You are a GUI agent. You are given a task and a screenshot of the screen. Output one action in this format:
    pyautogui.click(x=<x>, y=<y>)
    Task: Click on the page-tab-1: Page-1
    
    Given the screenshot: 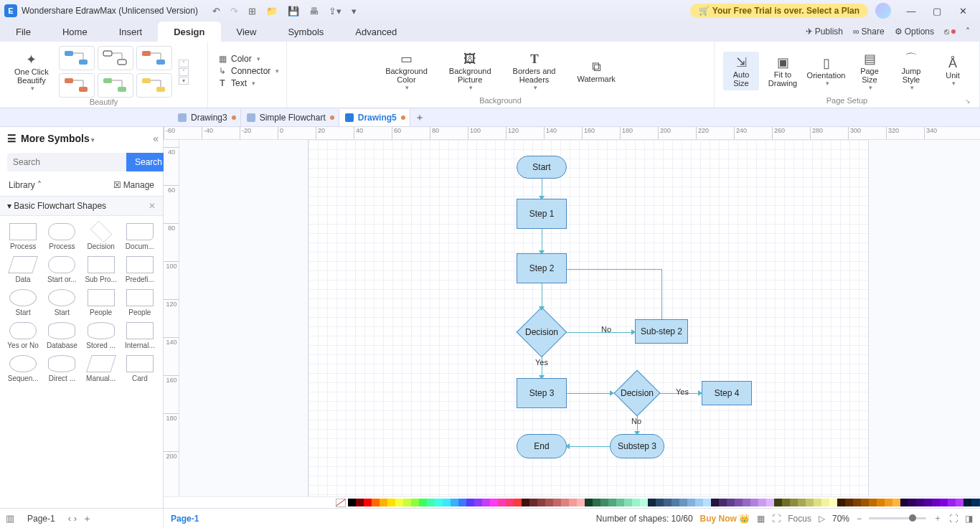 What is the action you would take?
    pyautogui.click(x=42, y=519)
    